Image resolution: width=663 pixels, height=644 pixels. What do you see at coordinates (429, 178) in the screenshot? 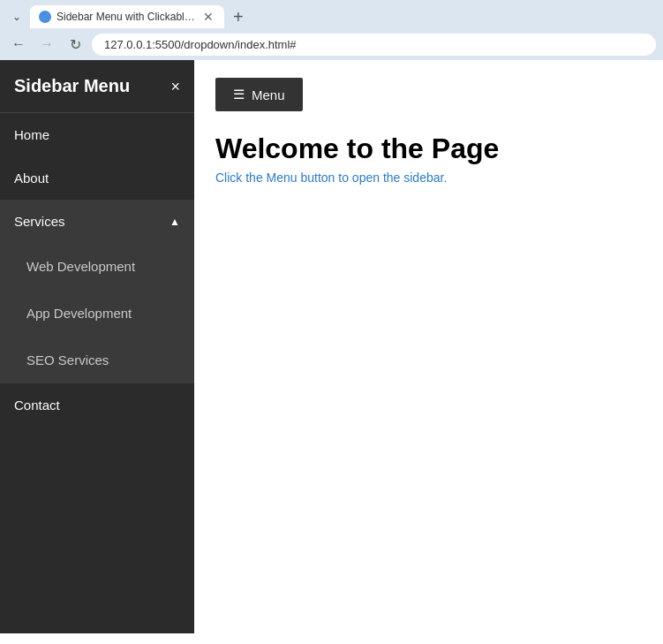
I see `welcome-subtext: Click the Menu button to open the sideba…` at bounding box center [429, 178].